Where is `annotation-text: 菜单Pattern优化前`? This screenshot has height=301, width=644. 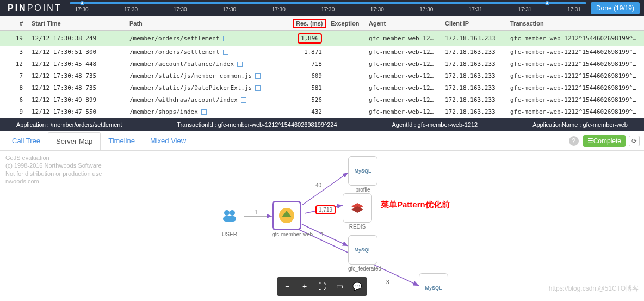 annotation-text: 菜单Pattern优化前 is located at coordinates (416, 205).